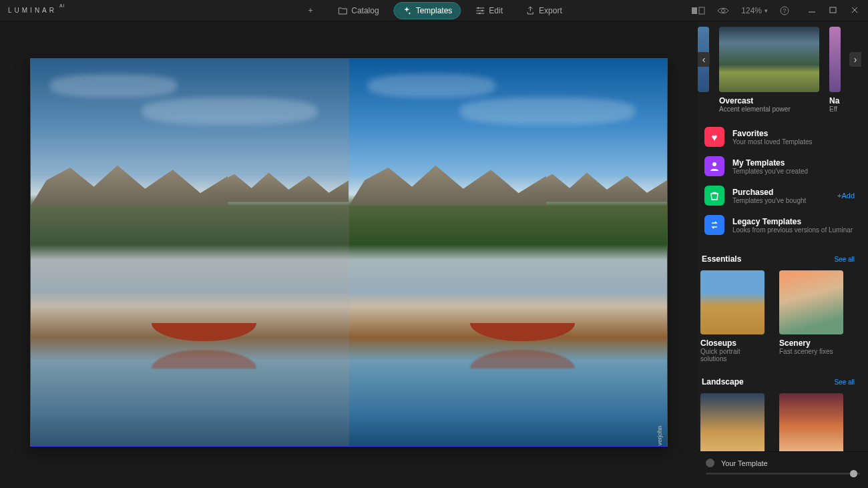 This screenshot has width=868, height=488. Describe the element at coordinates (793, 230) in the screenshot. I see `cat-sub: Looks from previous versions of Luminar` at that location.